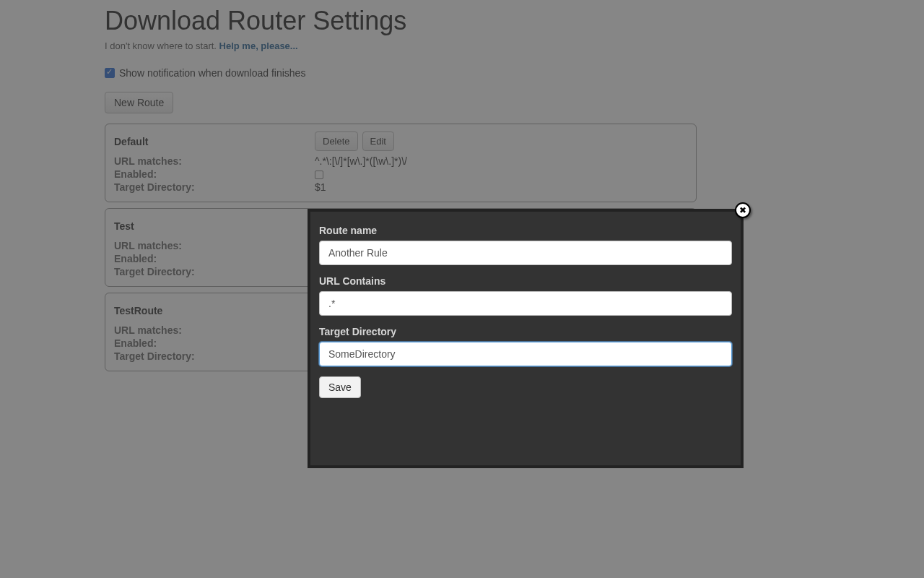  I want to click on route-name-input, so click(526, 253).